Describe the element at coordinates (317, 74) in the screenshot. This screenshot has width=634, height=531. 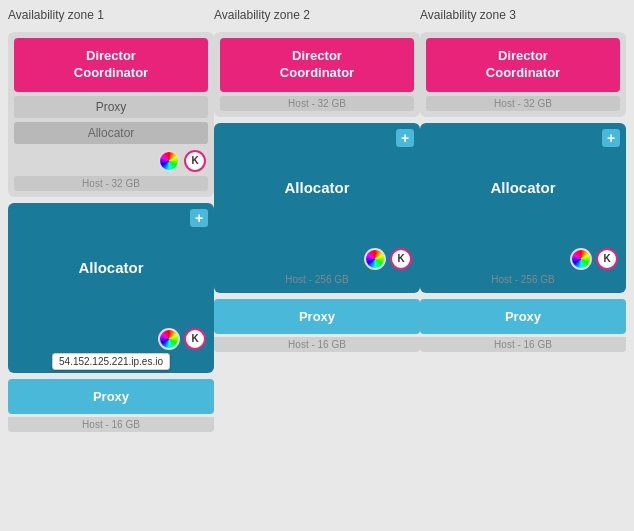
I see `director-card-zone2: Director Coordinator Host - 32 GB` at that location.